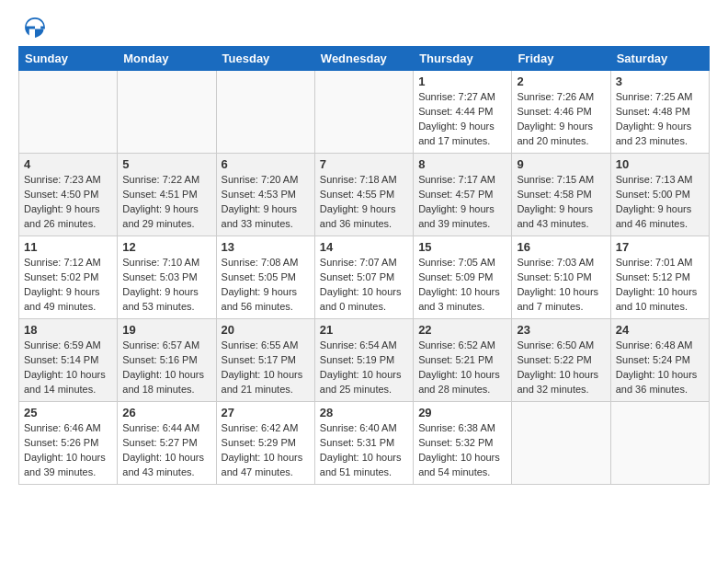  I want to click on day-number: 5, so click(166, 164).